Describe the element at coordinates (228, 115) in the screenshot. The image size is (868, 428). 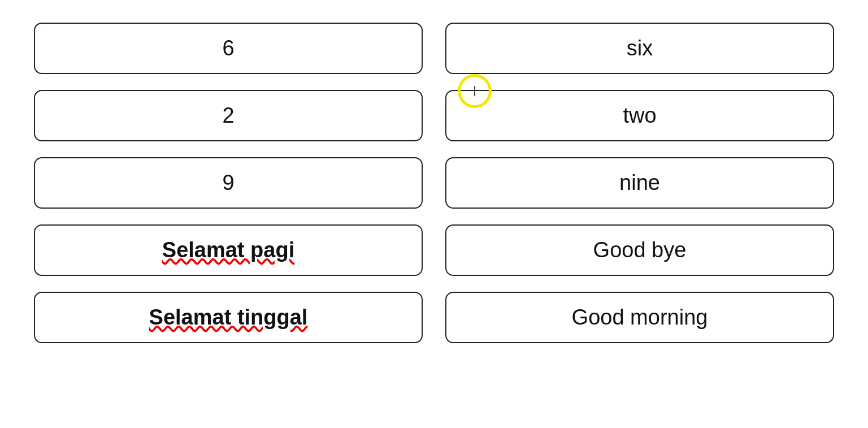
I see `card-2-text: 2` at that location.